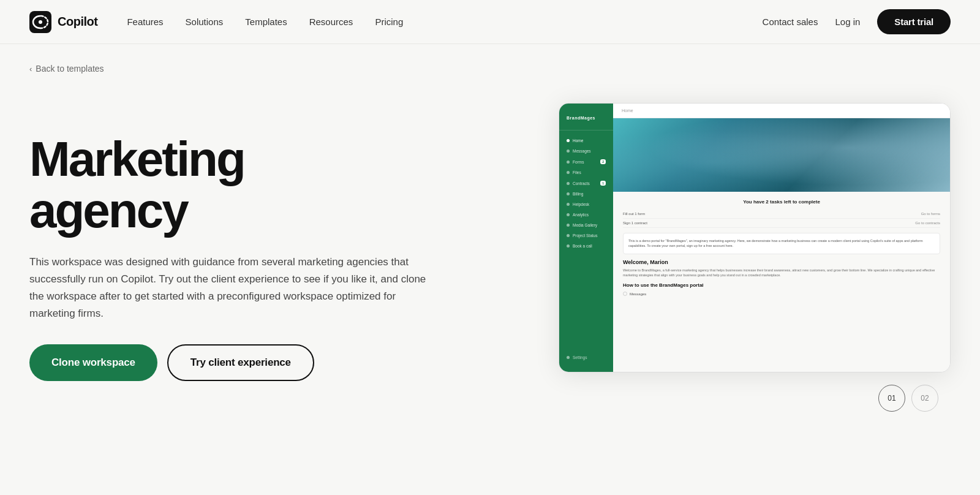 The width and height of the screenshot is (980, 495). I want to click on nav-resources: Resources, so click(331, 22).